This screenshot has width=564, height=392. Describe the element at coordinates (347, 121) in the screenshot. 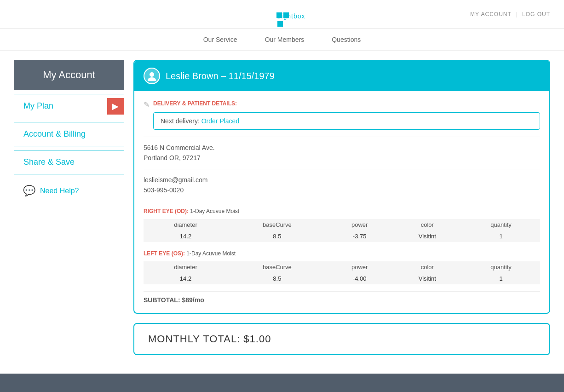

I see `next-delivery-box: Next delivery: Order Placed` at that location.